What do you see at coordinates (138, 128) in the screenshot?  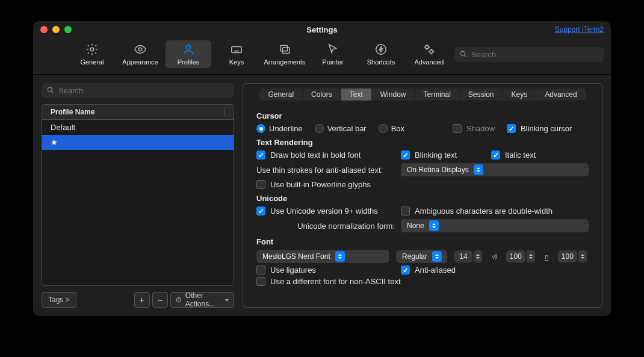 I see `profile-row-default: Default` at bounding box center [138, 128].